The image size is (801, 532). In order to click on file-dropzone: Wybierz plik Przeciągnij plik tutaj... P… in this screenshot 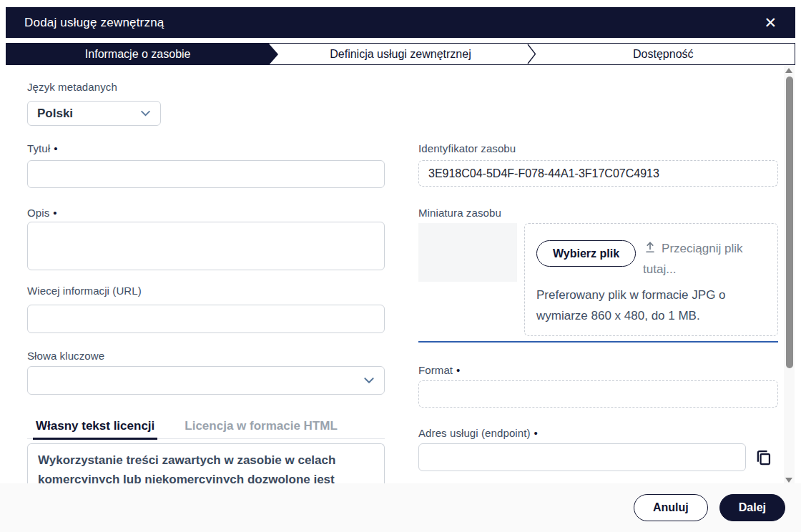, I will do `click(651, 280)`.